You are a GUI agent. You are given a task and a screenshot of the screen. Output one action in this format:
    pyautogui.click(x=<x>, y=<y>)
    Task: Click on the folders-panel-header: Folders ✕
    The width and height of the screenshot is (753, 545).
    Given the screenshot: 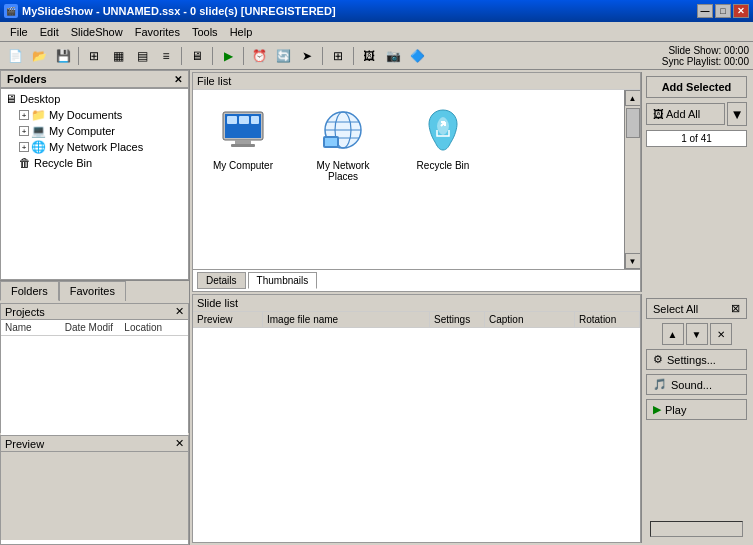 What is the action you would take?
    pyautogui.click(x=94, y=79)
    